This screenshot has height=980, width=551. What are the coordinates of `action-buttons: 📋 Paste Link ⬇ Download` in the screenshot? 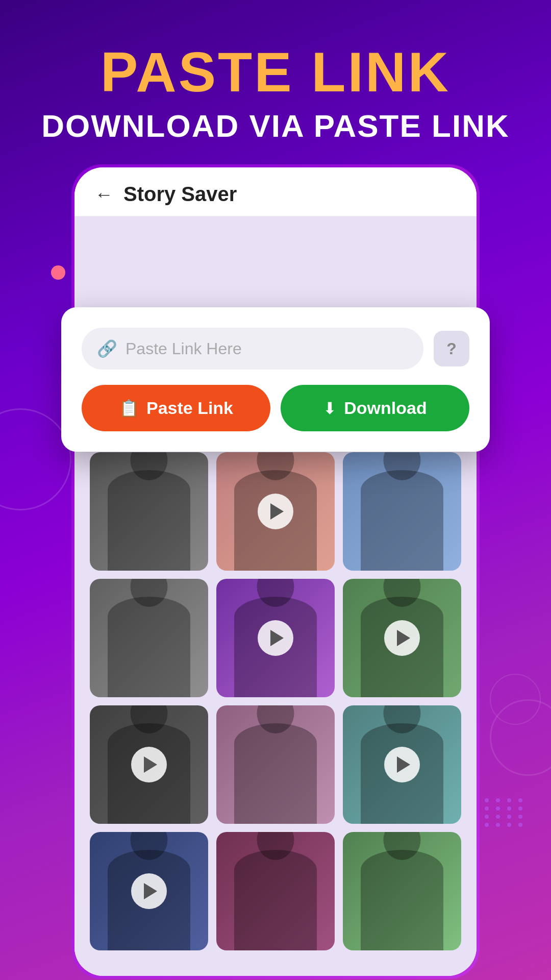 It's located at (276, 408).